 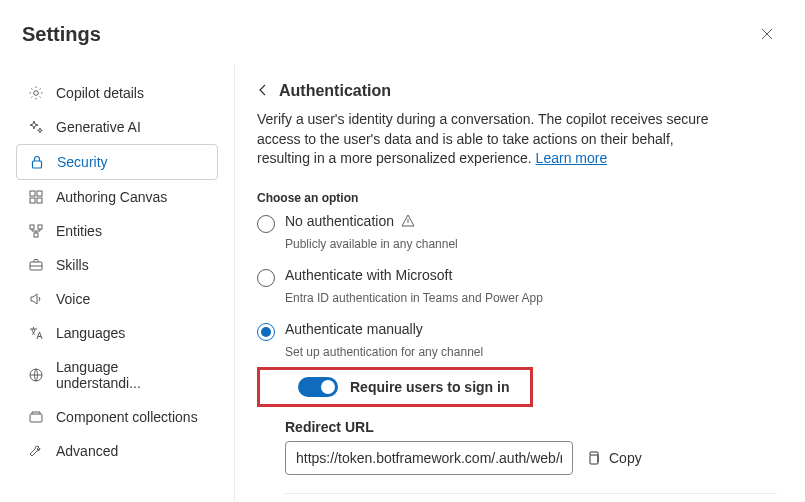 What do you see at coordinates (36, 93) in the screenshot?
I see `gear-icon` at bounding box center [36, 93].